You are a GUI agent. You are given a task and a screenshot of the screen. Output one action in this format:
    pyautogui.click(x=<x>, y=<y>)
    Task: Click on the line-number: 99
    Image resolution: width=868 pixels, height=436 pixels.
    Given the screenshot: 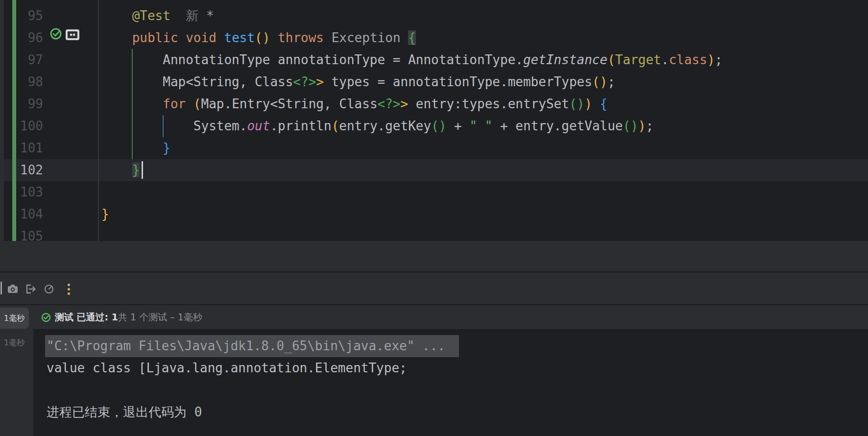 What is the action you would take?
    pyautogui.click(x=24, y=104)
    